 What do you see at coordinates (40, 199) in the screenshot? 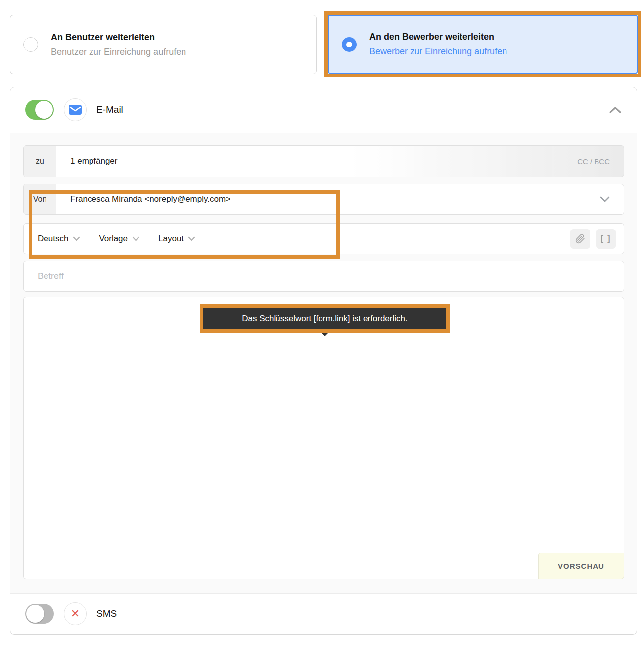
I see `from-label: Von` at bounding box center [40, 199].